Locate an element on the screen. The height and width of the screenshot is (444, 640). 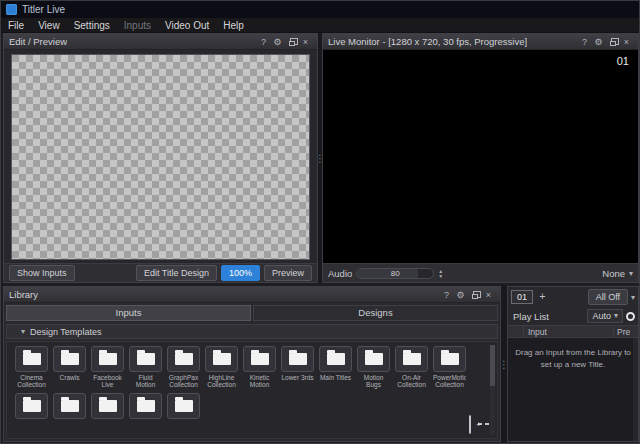
preview-button: Preview is located at coordinates (288, 273).